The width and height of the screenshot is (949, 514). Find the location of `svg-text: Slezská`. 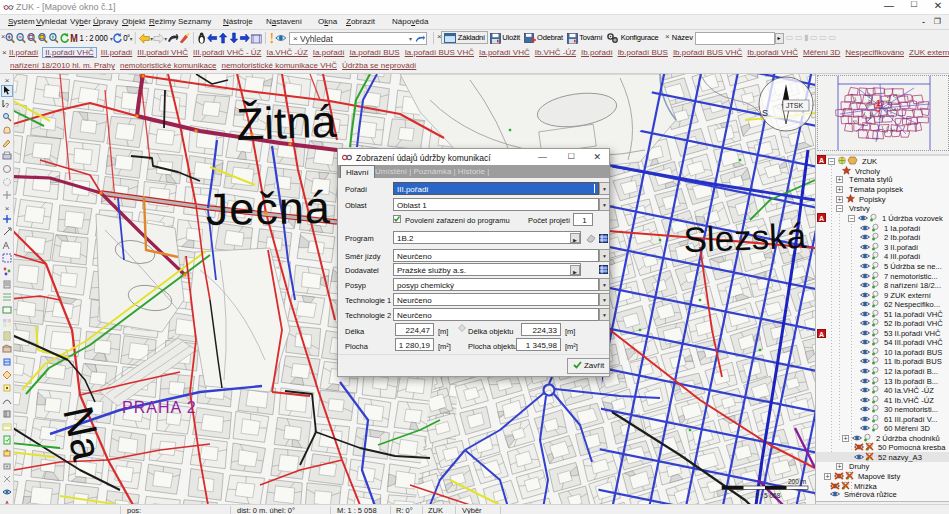

svg-text: Slezská is located at coordinates (745, 238).